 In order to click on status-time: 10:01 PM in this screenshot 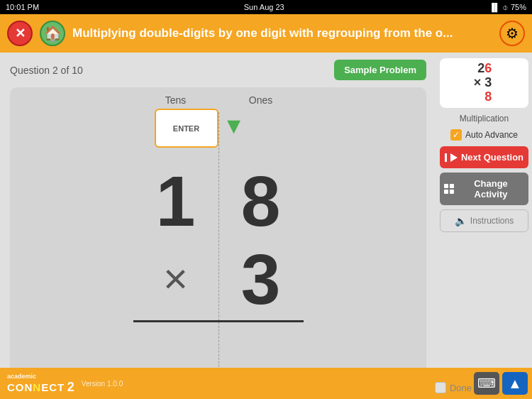, I will do `click(23, 7)`.